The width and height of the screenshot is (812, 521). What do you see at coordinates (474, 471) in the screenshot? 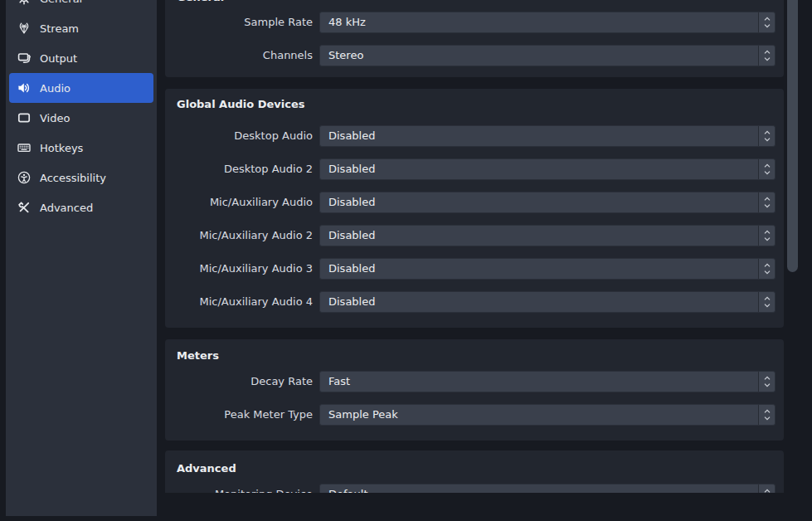
I see `section-advanced: Advanced Monitoring Device Default` at bounding box center [474, 471].